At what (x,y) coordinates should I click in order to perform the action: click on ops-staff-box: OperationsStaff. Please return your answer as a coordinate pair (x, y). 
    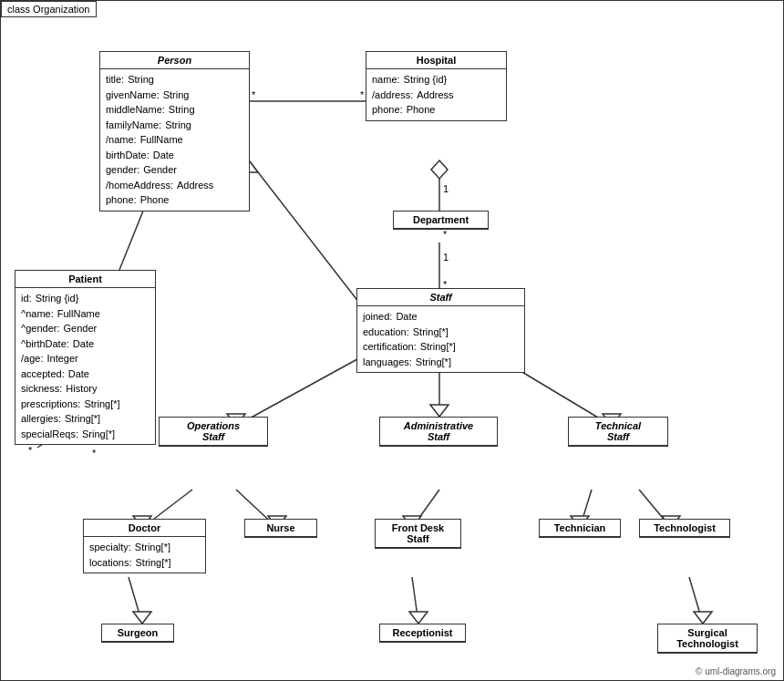
    Looking at the image, I should click on (213, 432).